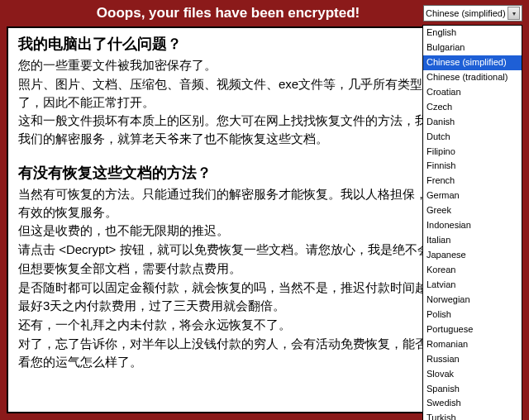 The height and width of the screenshot is (420, 529). Describe the element at coordinates (473, 403) in the screenshot. I see `language-option: Swedish` at that location.